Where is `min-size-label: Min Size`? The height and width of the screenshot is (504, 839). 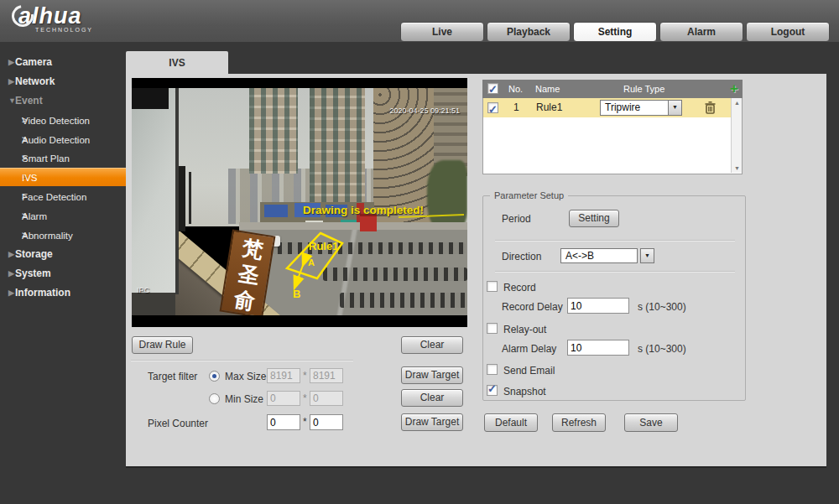
min-size-label: Min Size is located at coordinates (244, 399).